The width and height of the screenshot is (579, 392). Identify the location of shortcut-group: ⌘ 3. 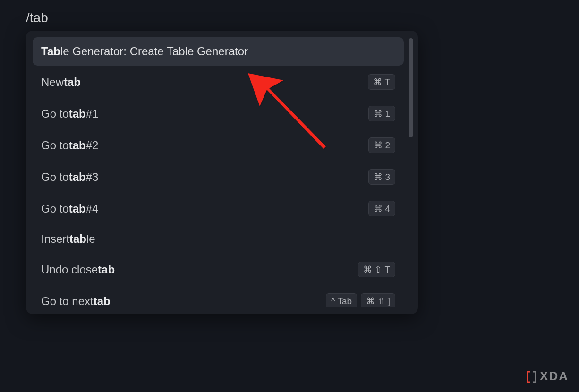
(382, 177).